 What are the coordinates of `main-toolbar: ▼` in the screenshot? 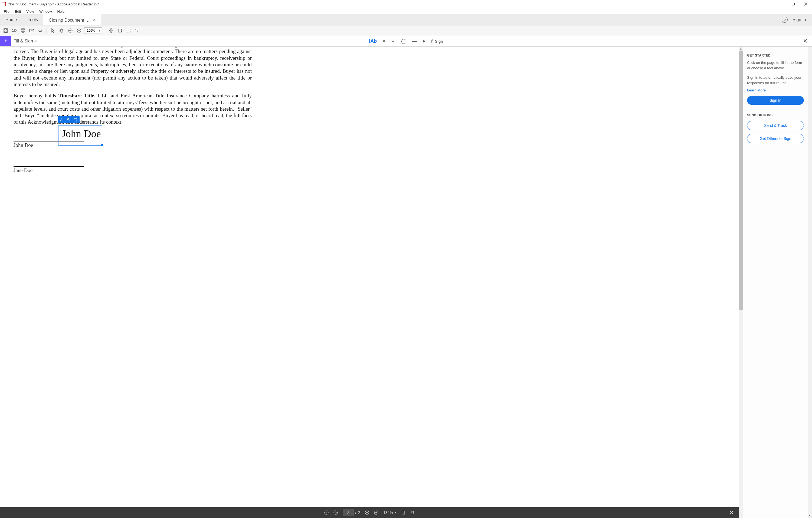 It's located at (406, 31).